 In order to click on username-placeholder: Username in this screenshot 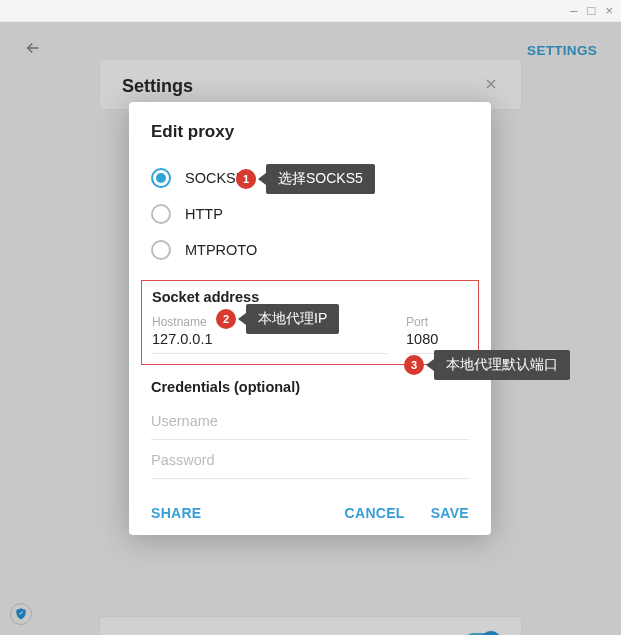, I will do `click(310, 419)`.